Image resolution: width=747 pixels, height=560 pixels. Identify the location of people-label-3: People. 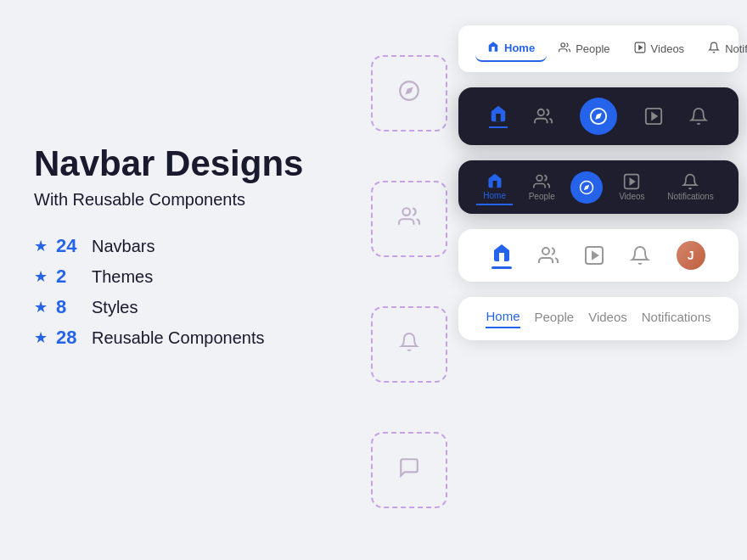
(542, 197).